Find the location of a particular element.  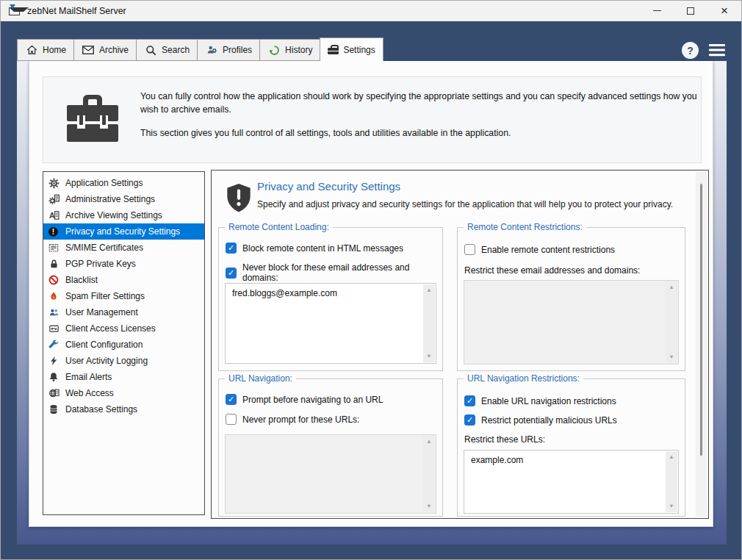

sidebar-item-label: Application Settings is located at coordinates (104, 183).